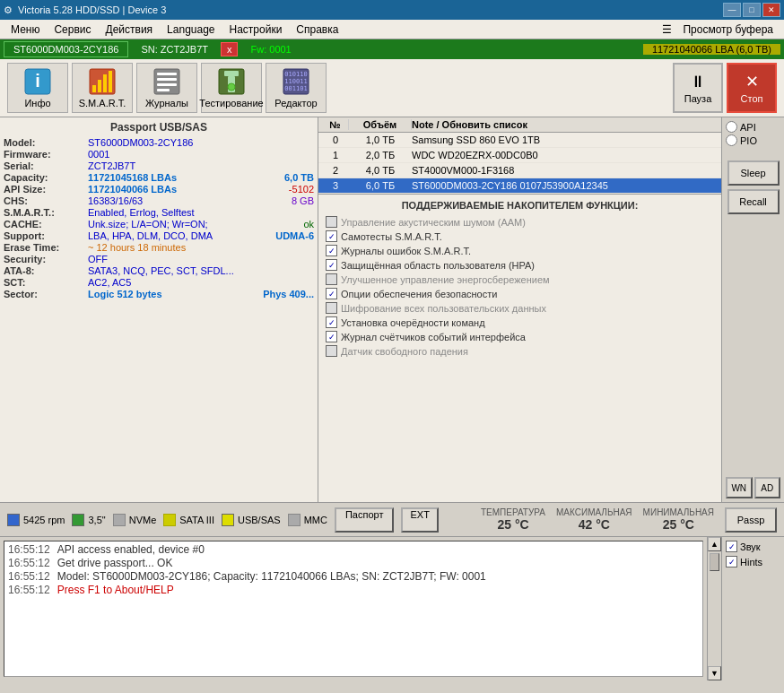 This screenshot has height=693, width=784. Describe the element at coordinates (296, 88) in the screenshot. I see `editor-button: 010110 110011 001101 Редактор` at that location.